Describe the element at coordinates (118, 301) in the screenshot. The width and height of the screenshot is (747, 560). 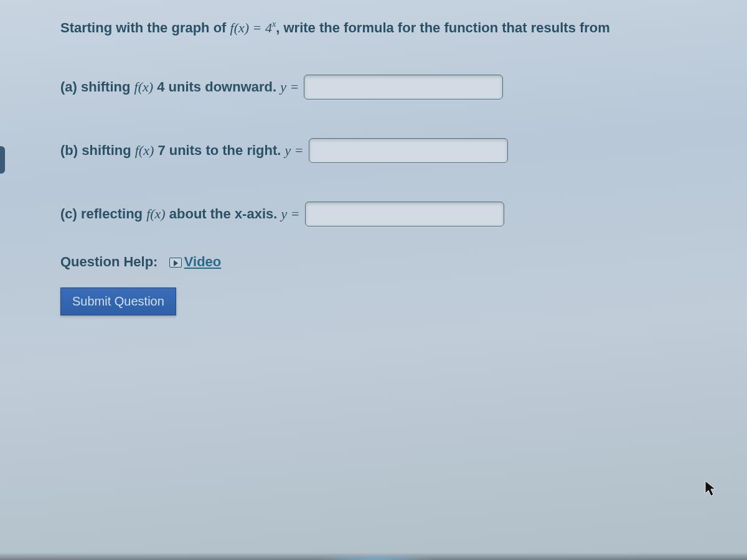
I see `submit-question-button: Submit Question` at that location.